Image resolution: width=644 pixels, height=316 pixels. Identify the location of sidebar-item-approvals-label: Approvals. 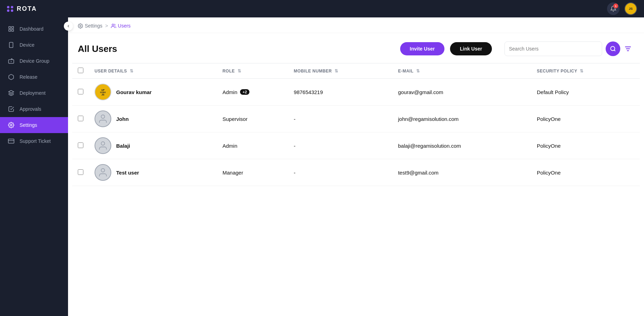
(30, 109).